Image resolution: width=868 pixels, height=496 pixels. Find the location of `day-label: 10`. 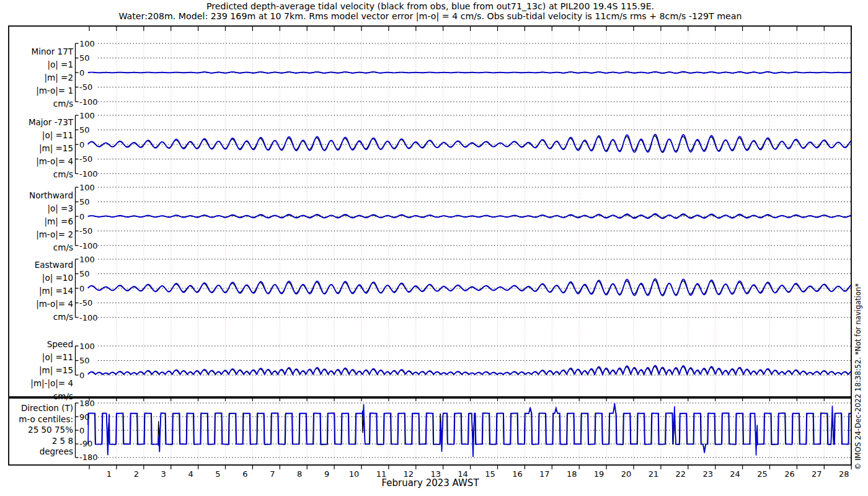

day-label: 10 is located at coordinates (355, 474).